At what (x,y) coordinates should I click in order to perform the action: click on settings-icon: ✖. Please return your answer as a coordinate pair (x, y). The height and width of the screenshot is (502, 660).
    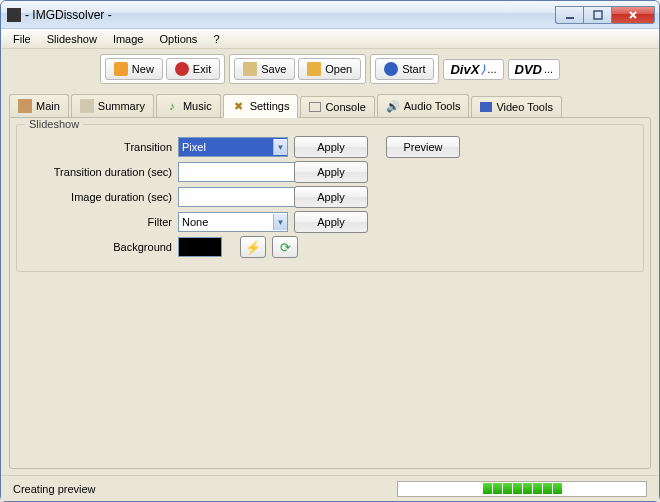
    Looking at the image, I should click on (239, 106).